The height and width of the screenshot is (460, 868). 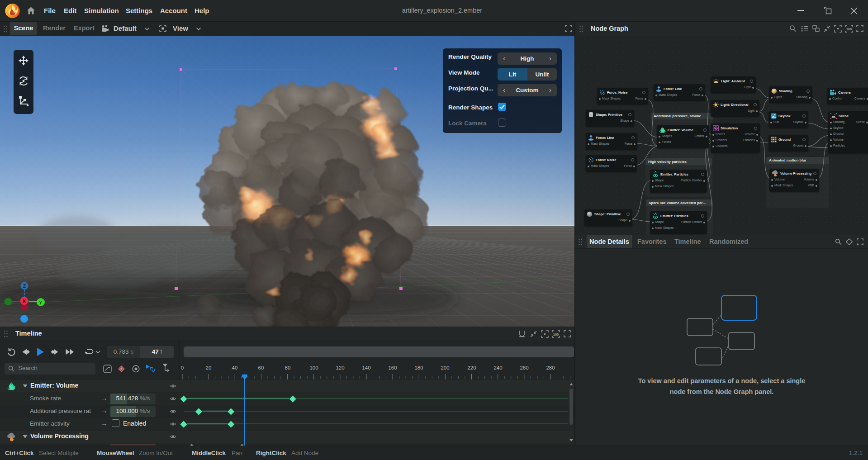 What do you see at coordinates (41, 303) in the screenshot?
I see `svg-text: Y` at bounding box center [41, 303].